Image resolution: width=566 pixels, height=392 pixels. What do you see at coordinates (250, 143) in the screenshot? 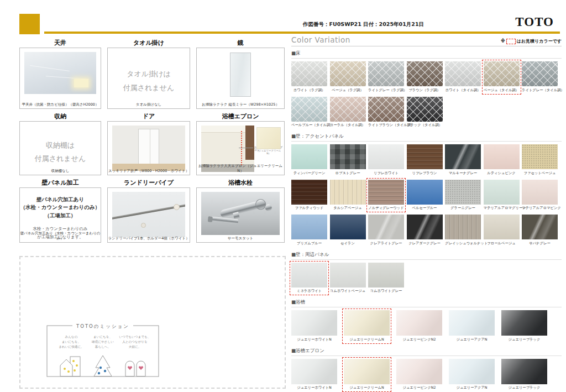
I see `wood-pillar` at bounding box center [250, 143].